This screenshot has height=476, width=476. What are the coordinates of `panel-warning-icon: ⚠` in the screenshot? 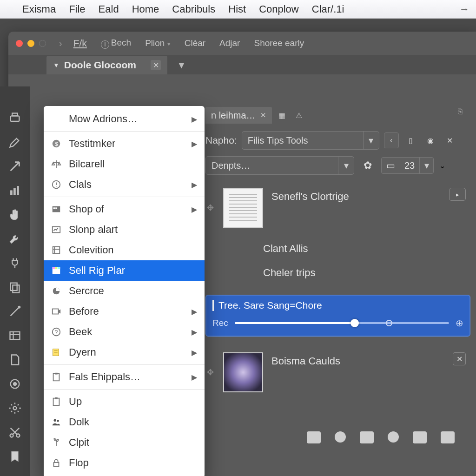 It's located at (299, 115).